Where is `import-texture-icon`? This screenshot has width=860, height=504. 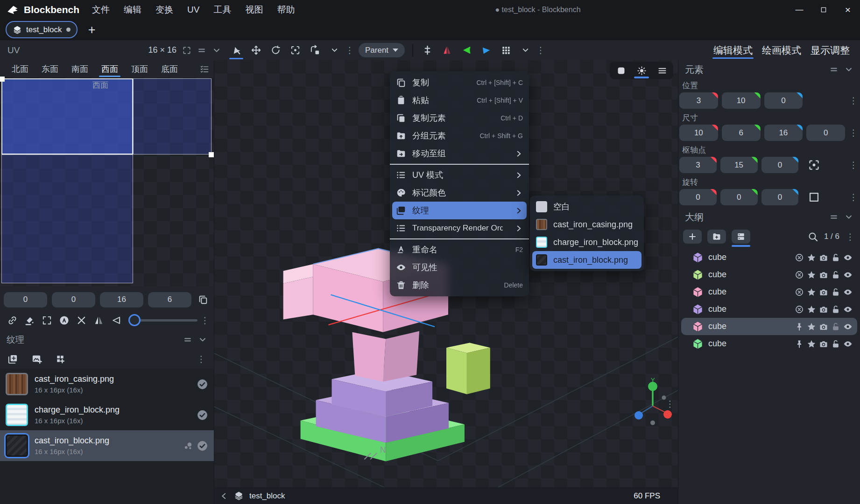 import-texture-icon is located at coordinates (36, 359).